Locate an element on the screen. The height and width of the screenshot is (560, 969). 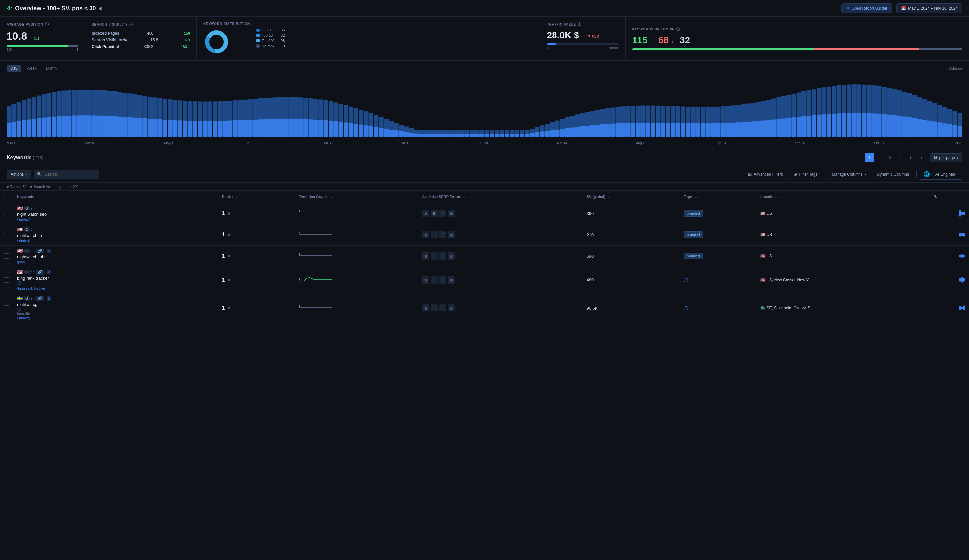
keywords-sort: Keywords is located at coordinates (26, 197).